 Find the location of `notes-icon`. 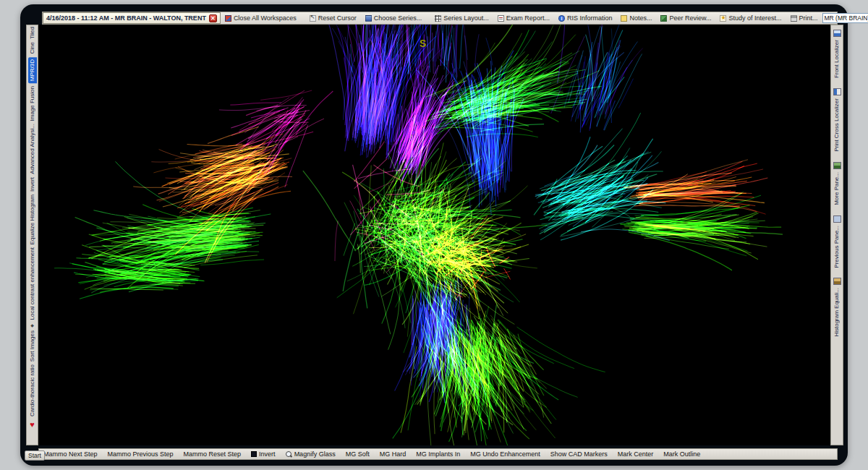

notes-icon is located at coordinates (624, 19).